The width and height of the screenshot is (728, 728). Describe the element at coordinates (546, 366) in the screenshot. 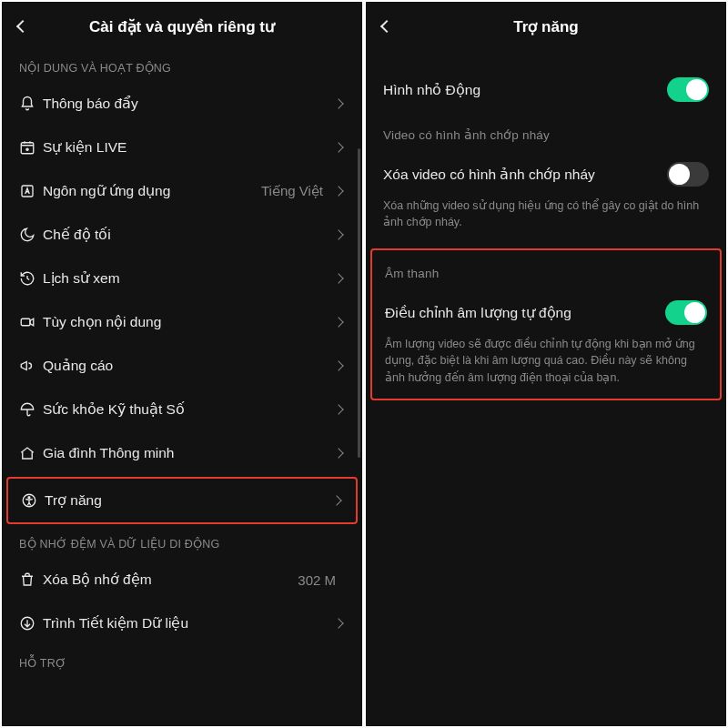

I see `auto-volume-description: Âm lượng video sẽ được điều chỉnh tự độn…` at that location.